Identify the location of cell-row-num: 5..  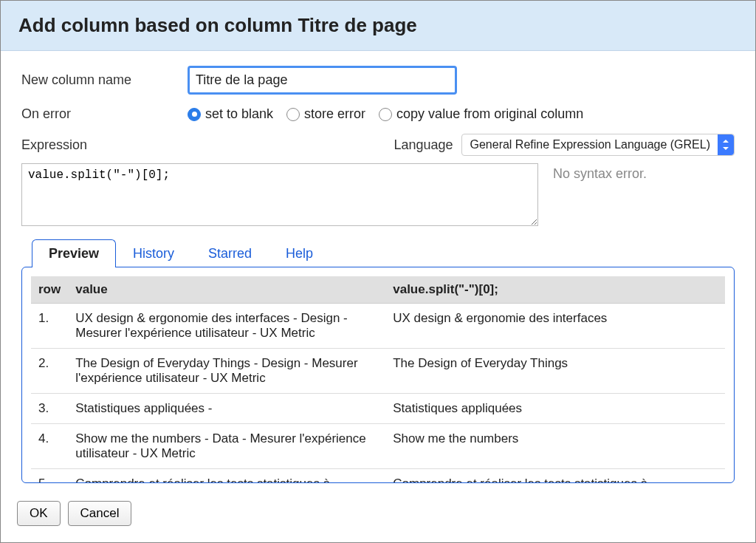
(49, 477).